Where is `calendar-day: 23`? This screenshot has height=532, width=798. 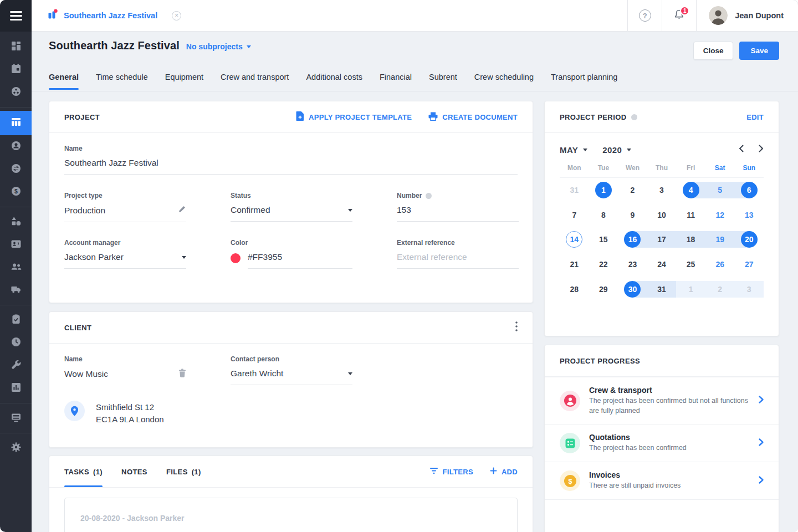
calendar-day: 23 is located at coordinates (633, 265).